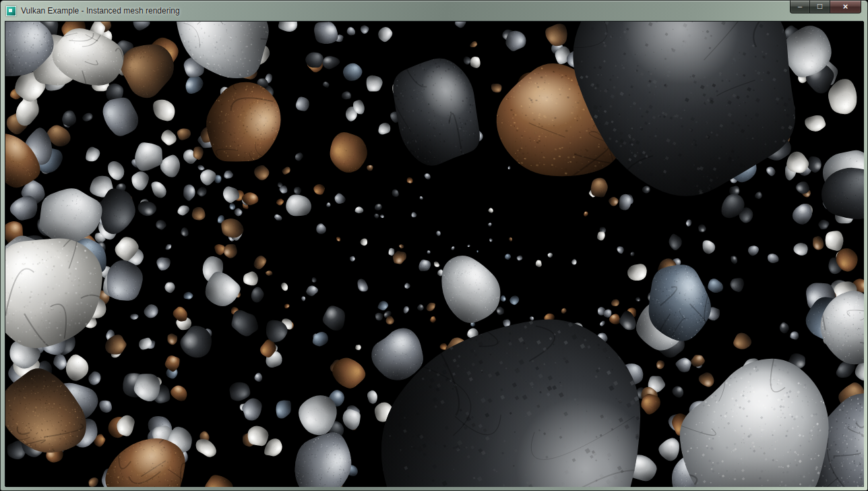 This screenshot has width=868, height=491. I want to click on maximize-icon: □, so click(819, 6).